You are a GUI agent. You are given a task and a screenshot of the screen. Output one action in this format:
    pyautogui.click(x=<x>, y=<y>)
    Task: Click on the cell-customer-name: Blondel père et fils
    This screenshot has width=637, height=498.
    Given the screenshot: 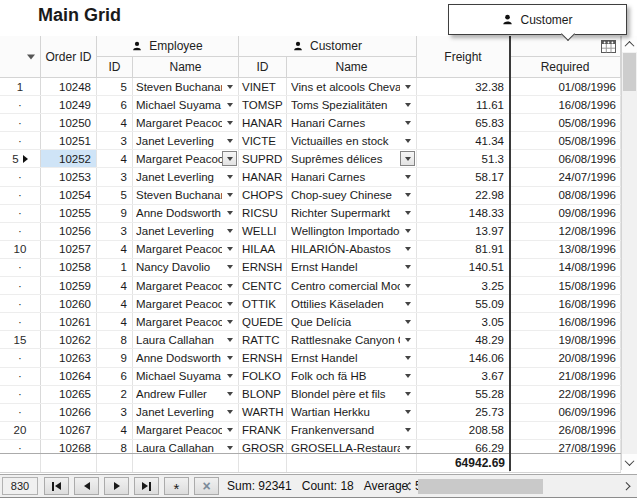 What is the action you would take?
    pyautogui.click(x=352, y=394)
    